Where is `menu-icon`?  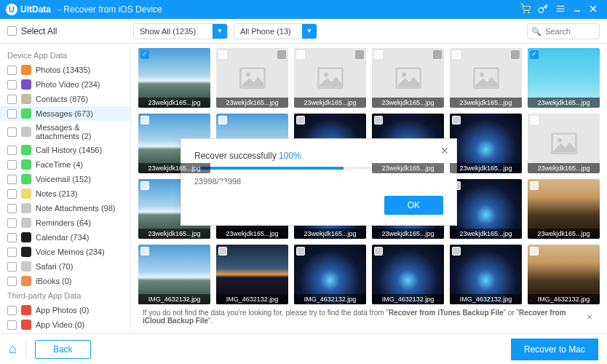
menu-icon is located at coordinates (560, 10).